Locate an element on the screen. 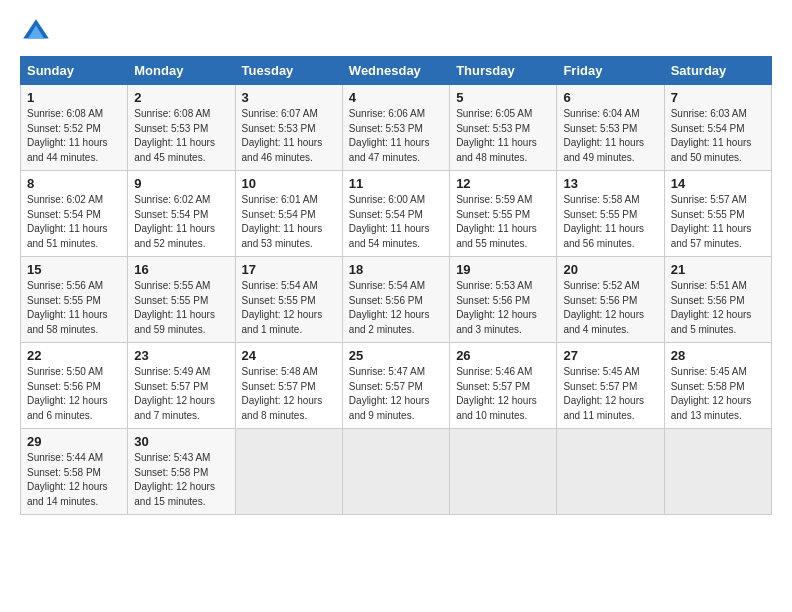 Image resolution: width=792 pixels, height=612 pixels. calendar-cell: 6Sunrise: 6:04 AMSunset: 5:53 PMDaylight… is located at coordinates (610, 128).